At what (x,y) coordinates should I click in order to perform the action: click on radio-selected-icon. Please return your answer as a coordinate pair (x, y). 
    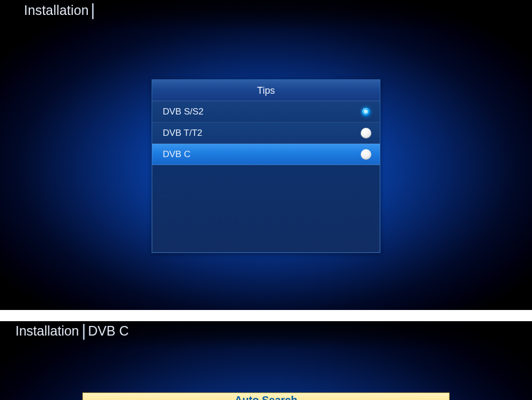
    Looking at the image, I should click on (366, 112).